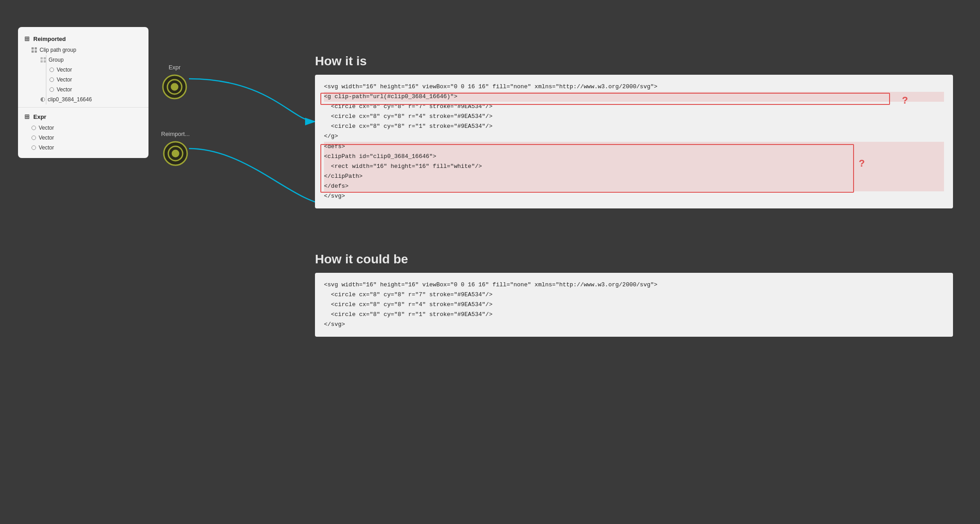 This screenshot has width=980, height=524. I want to click on clip0-label: clip0_3684_16646, so click(70, 99).